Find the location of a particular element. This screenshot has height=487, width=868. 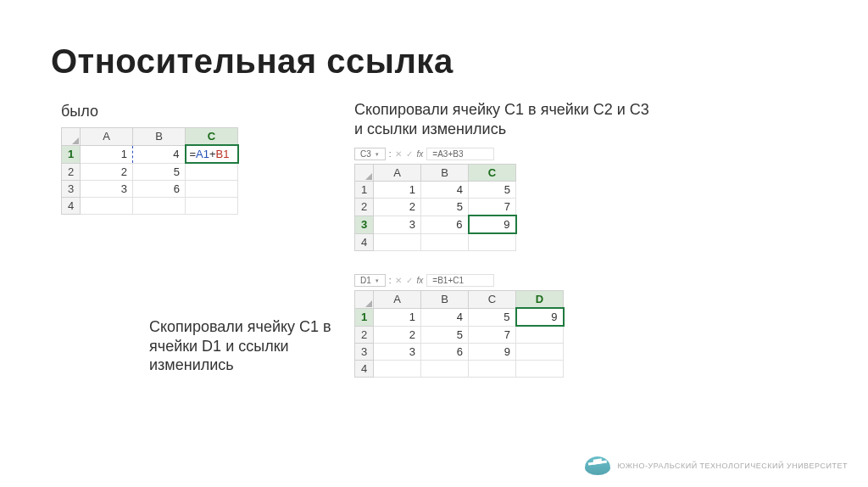

cell-d2 is located at coordinates (540, 334).